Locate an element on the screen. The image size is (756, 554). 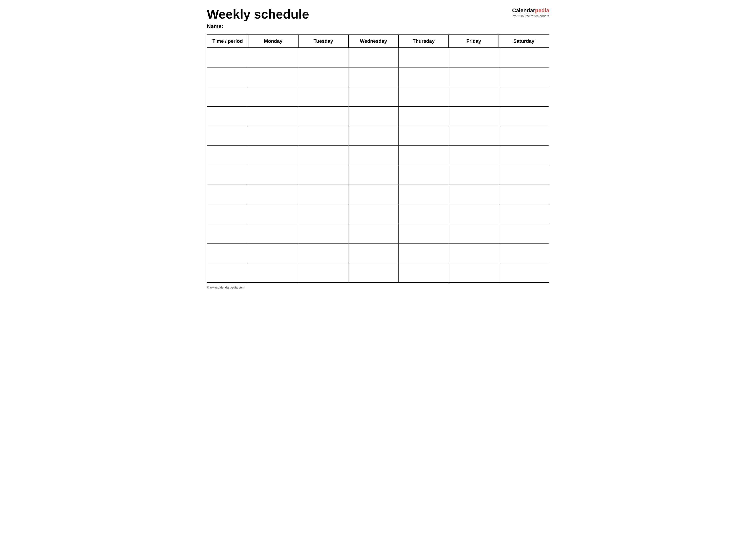
logo-section: Calendarpedia Your source for calendars is located at coordinates (531, 13).